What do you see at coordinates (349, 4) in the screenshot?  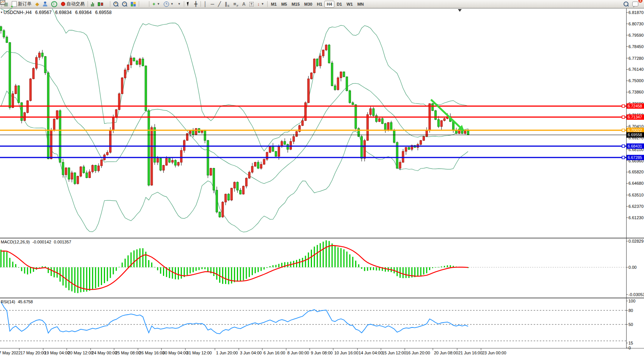 I see `timeframe-w1: W1` at bounding box center [349, 4].